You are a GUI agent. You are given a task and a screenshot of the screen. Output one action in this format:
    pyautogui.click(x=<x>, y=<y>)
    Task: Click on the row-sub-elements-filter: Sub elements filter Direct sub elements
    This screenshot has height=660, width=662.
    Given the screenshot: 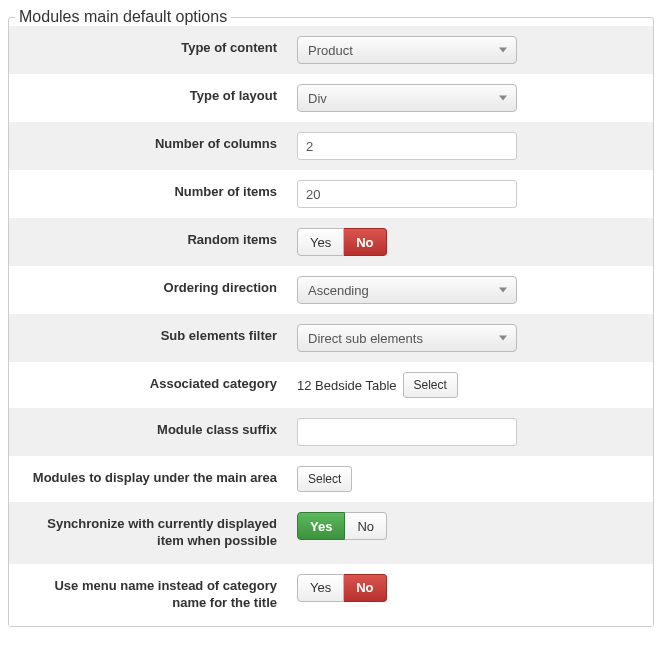 What is the action you would take?
    pyautogui.click(x=331, y=338)
    